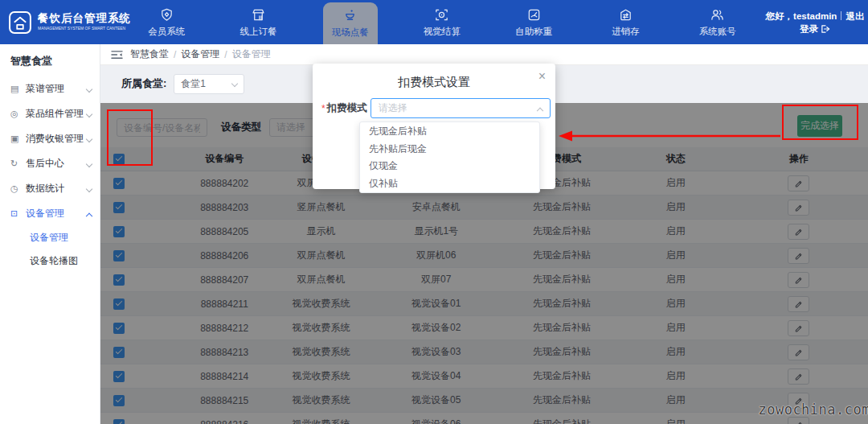  Describe the element at coordinates (349, 108) in the screenshot. I see `fee-mode-label: 扣费模式` at that location.